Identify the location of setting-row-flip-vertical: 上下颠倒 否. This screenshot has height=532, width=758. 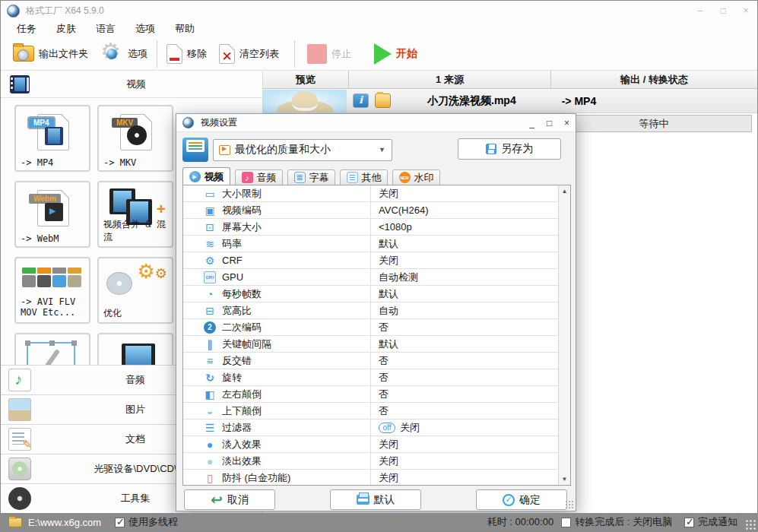
(377, 411).